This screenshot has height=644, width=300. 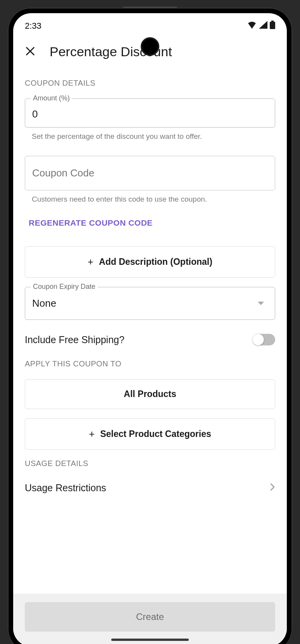 What do you see at coordinates (150, 488) in the screenshot?
I see `usage-restrictions-row: Usage Restrictions` at bounding box center [150, 488].